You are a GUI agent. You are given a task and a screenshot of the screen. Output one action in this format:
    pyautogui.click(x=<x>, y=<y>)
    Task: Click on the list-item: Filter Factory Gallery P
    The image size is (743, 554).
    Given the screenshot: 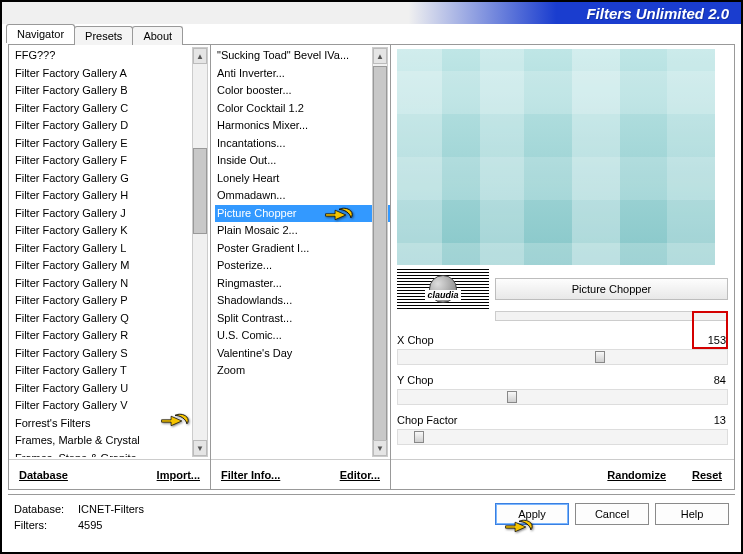 What is the action you would take?
    pyautogui.click(x=112, y=301)
    